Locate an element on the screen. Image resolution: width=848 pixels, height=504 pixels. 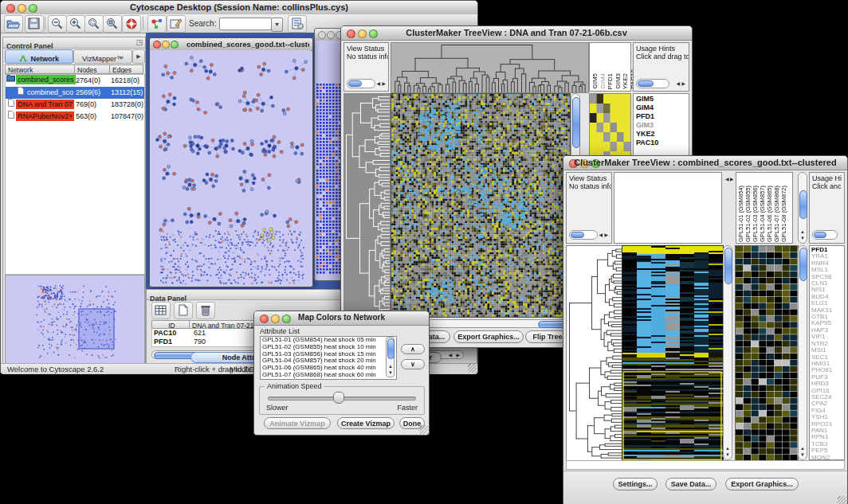
move-down-button: ∨ is located at coordinates (413, 365).